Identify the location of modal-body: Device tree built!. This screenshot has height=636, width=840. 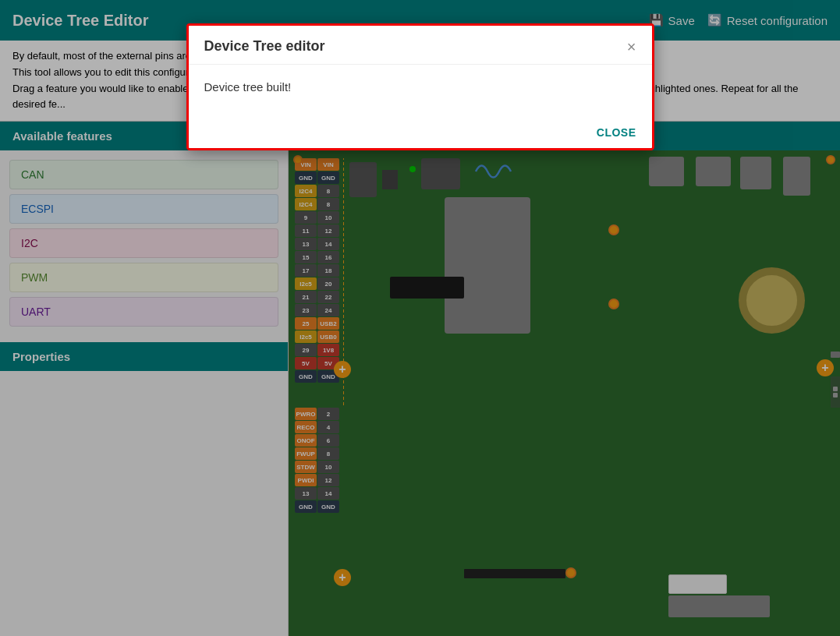
(420, 90).